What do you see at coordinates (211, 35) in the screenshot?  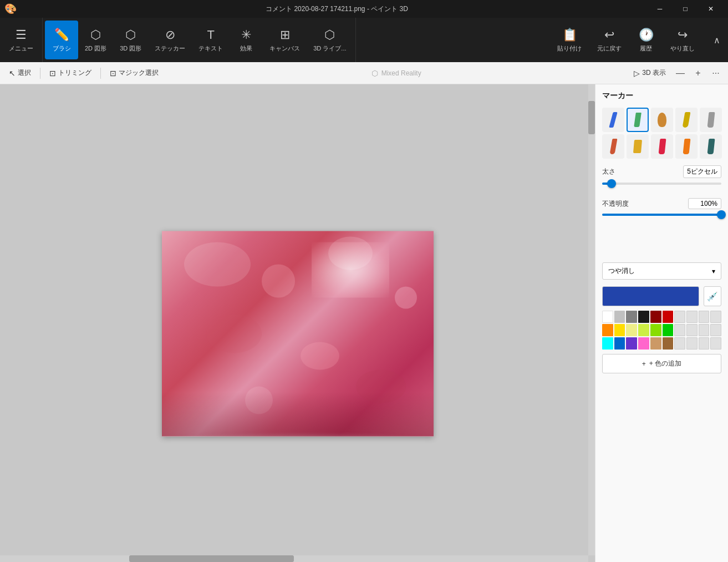 I see `text-icon: T` at bounding box center [211, 35].